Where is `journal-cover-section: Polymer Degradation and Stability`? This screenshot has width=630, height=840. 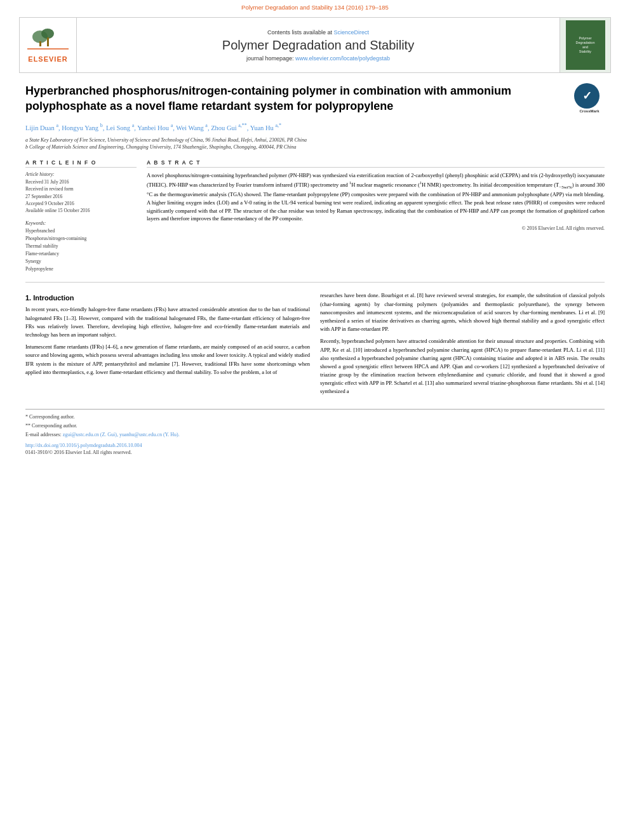
journal-cover-section: Polymer Degradation and Stability is located at coordinates (585, 45).